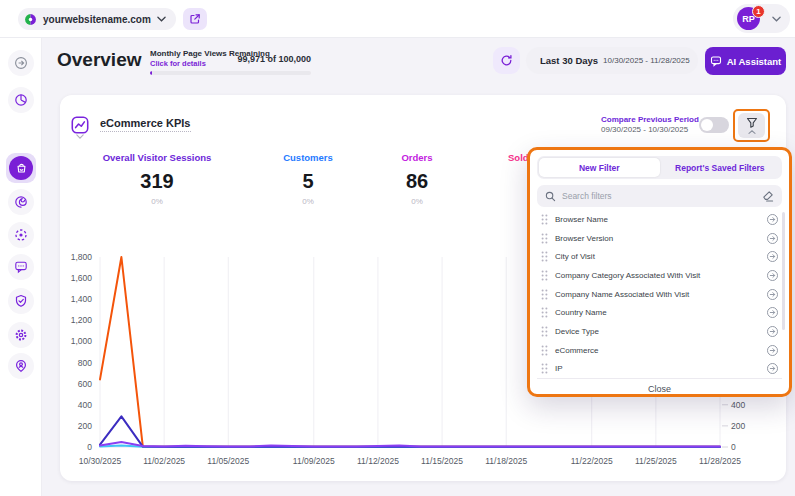  What do you see at coordinates (21, 267) in the screenshot?
I see `sidebar-nav` at bounding box center [21, 267].